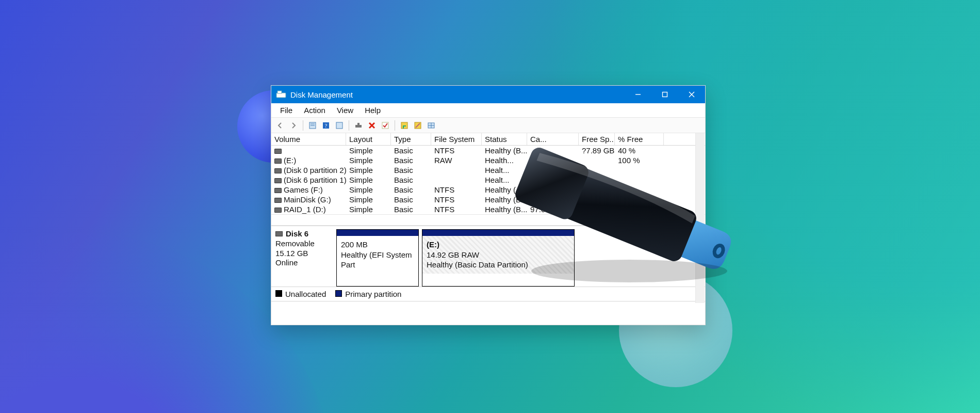  Describe the element at coordinates (304, 244) in the screenshot. I see `disk-kind: Removable` at that location.